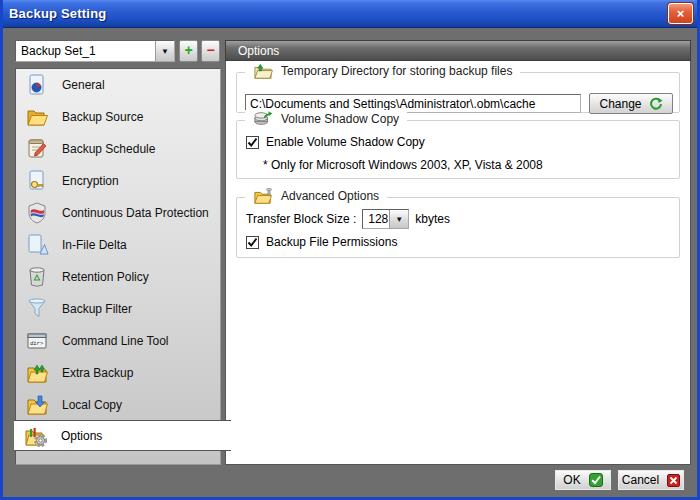 Image resolution: width=700 pixels, height=500 pixels. What do you see at coordinates (301, 219) in the screenshot?
I see `transfer-block-size-label: Transfer Block Size :` at bounding box center [301, 219].